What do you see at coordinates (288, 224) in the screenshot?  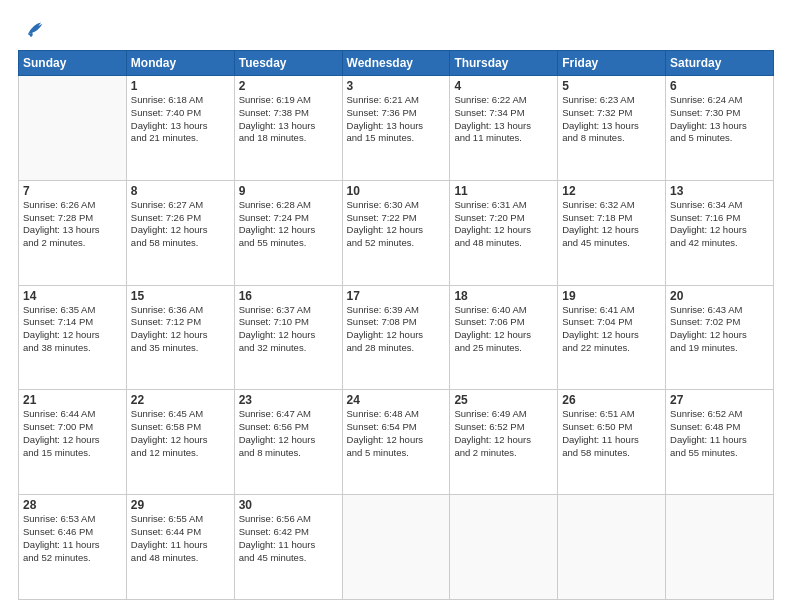 I see `day-info: Sunrise: 6:28 AM Sunset: 7:24 PM Dayligh…` at bounding box center [288, 224].